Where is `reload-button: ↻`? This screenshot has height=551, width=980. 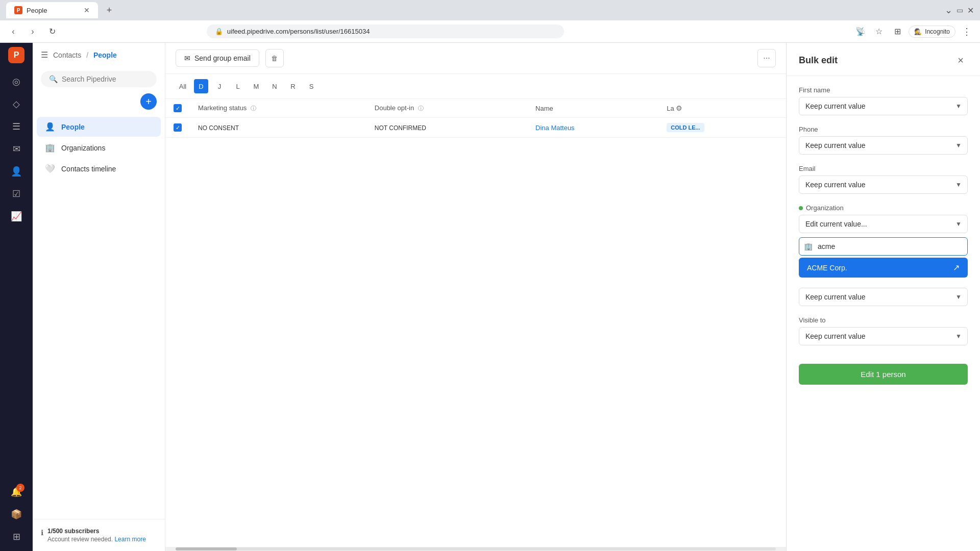 reload-button: ↻ is located at coordinates (52, 32).